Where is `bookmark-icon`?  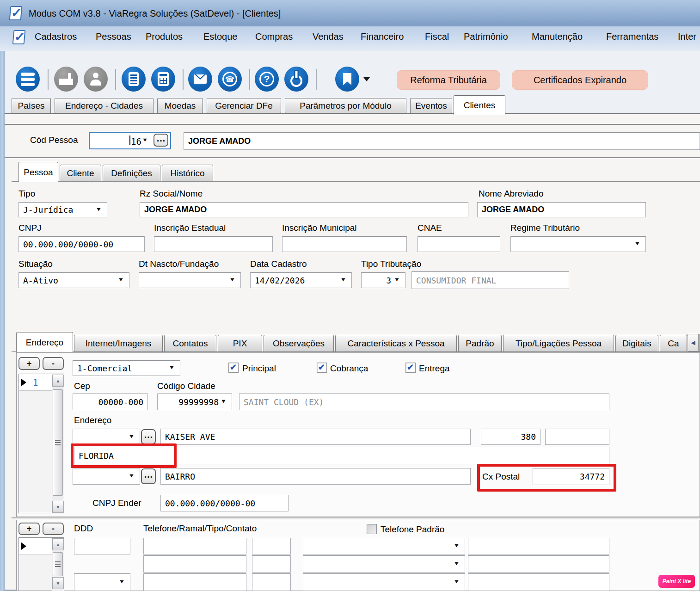
bookmark-icon is located at coordinates (347, 79).